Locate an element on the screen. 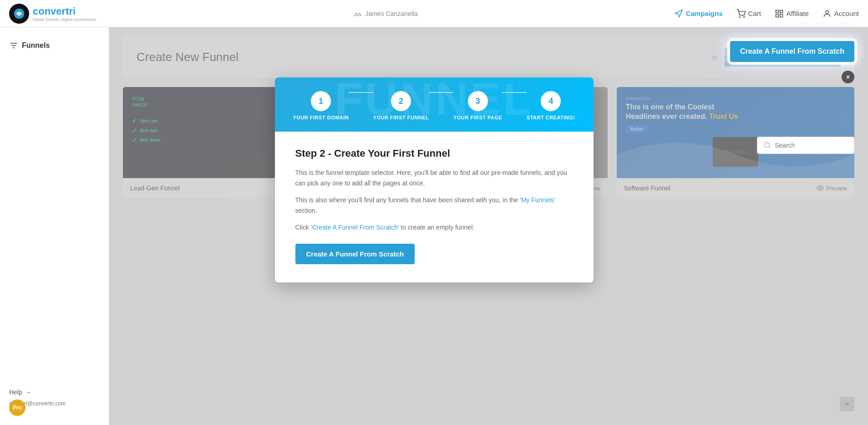 This screenshot has height=425, width=868. step-circle-2: 2 is located at coordinates (401, 101).